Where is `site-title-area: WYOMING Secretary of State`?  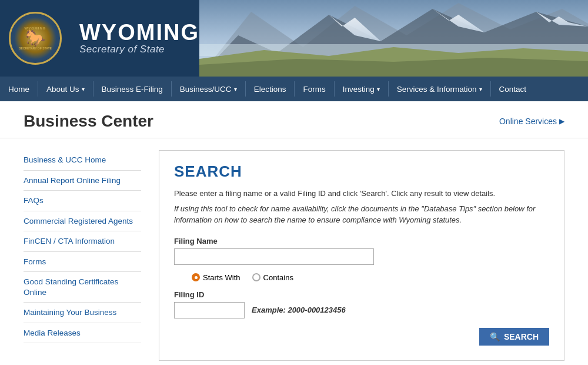 site-title-area: WYOMING Secretary of State is located at coordinates (135, 38).